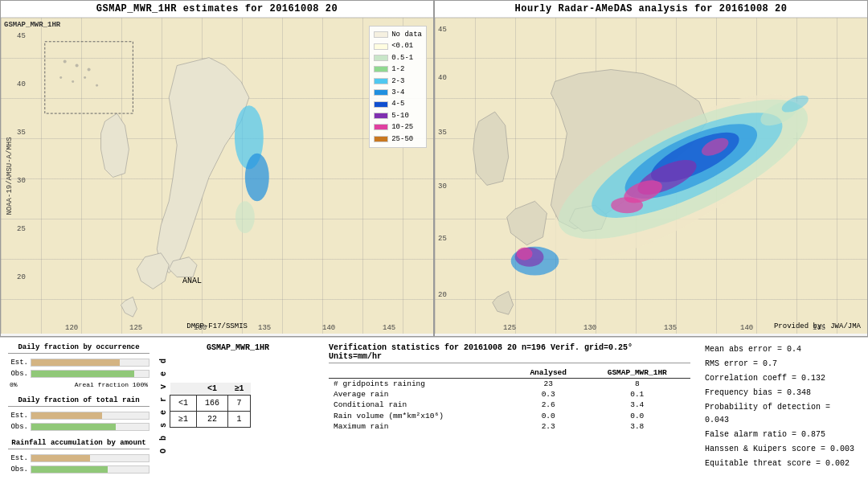  What do you see at coordinates (510, 405) in the screenshot?
I see `verif-row-condrain: Conditional rain 2.6 3.4` at bounding box center [510, 405].